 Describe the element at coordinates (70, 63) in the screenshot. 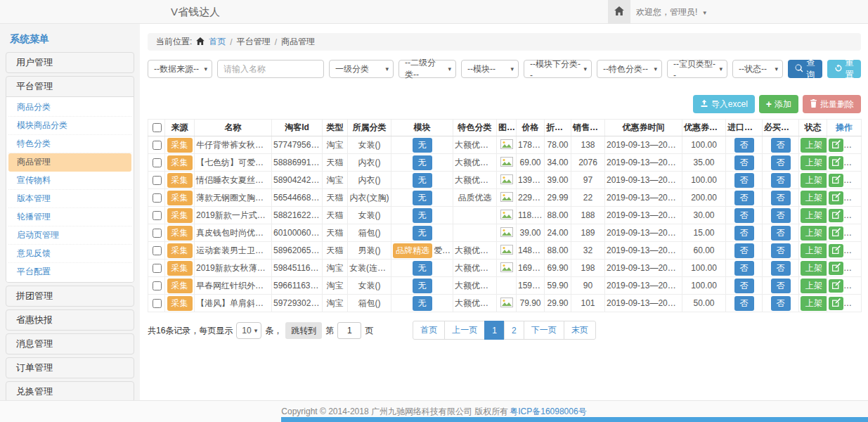

I see `sidebar-item-user-management: 用户管理` at that location.